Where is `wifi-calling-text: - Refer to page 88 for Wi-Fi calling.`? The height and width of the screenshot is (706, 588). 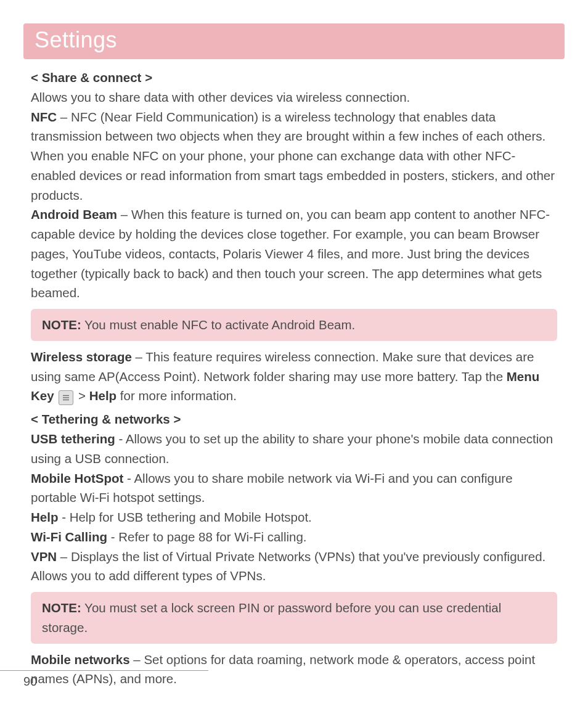 wifi-calling-text: - Refer to page 88 for Wi-Fi calling. is located at coordinates (207, 536).